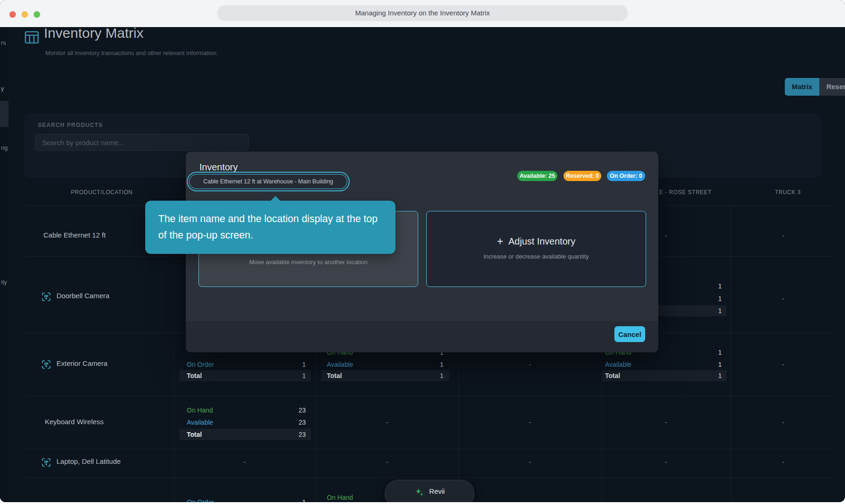  I want to click on close-window-icon, so click(13, 14).